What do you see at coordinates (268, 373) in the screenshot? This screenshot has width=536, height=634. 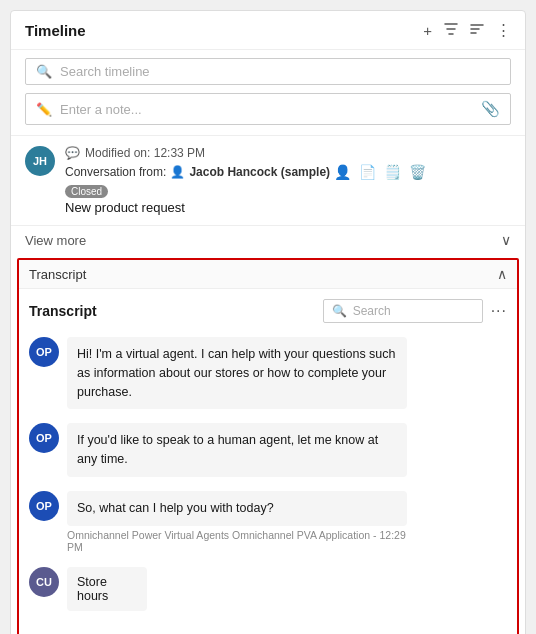 I see `chat-message: OP Hi! I'm a virtual agent. I can help w…` at bounding box center [268, 373].